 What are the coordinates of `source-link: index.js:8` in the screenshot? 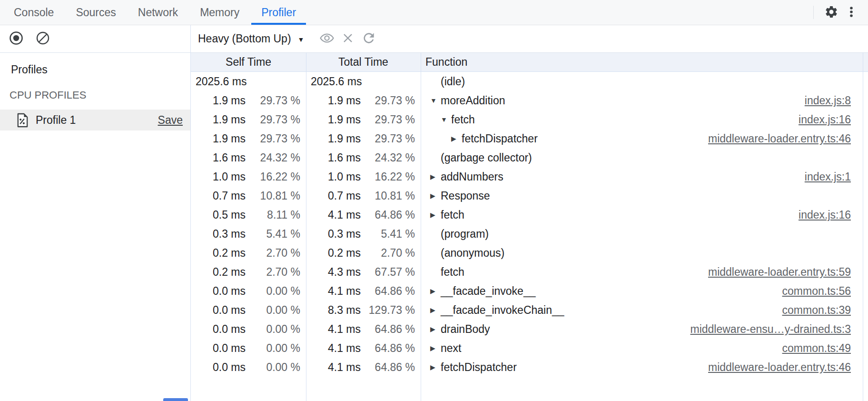 It's located at (837, 101).